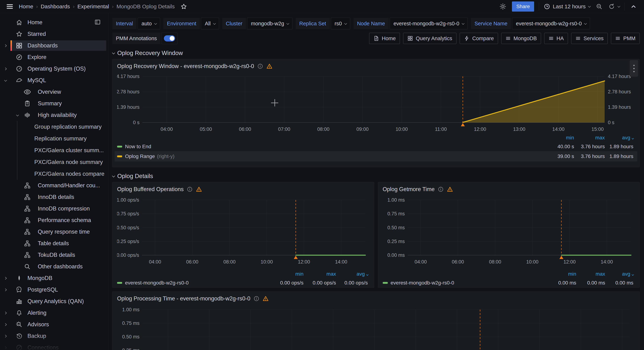  What do you see at coordinates (54, 209) in the screenshot?
I see `sidebar-item-innodb-compression: InnoDB compression` at bounding box center [54, 209].